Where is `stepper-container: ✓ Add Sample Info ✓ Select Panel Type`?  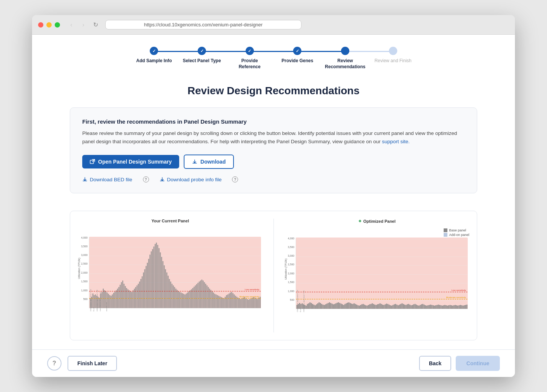
stepper-container: ✓ Add Sample Info ✓ Select Panel Type is located at coordinates (274, 57).